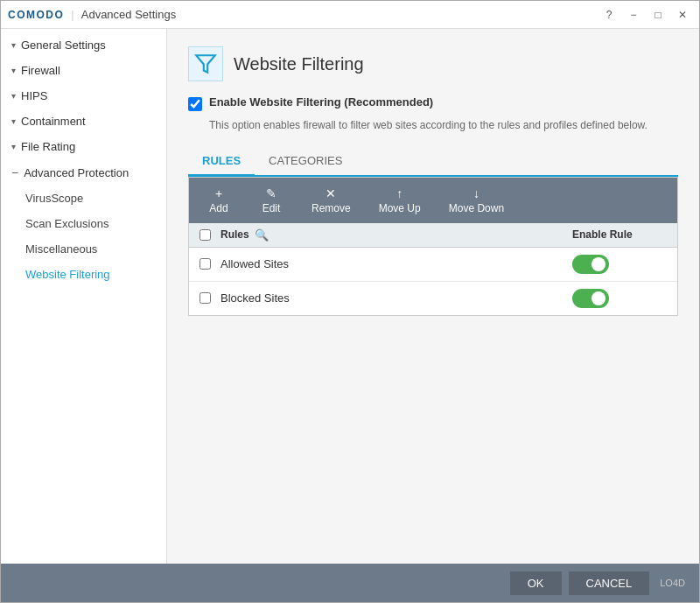 The width and height of the screenshot is (700, 603). What do you see at coordinates (76, 173) in the screenshot?
I see `sidebar-item-label: Advanced Protection` at bounding box center [76, 173].